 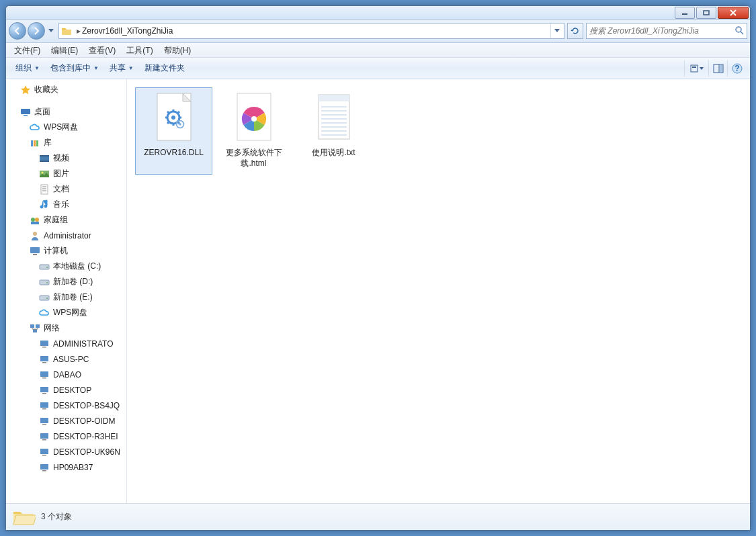 What do you see at coordinates (51, 31) in the screenshot?
I see `nav-history-dropdown` at bounding box center [51, 31].